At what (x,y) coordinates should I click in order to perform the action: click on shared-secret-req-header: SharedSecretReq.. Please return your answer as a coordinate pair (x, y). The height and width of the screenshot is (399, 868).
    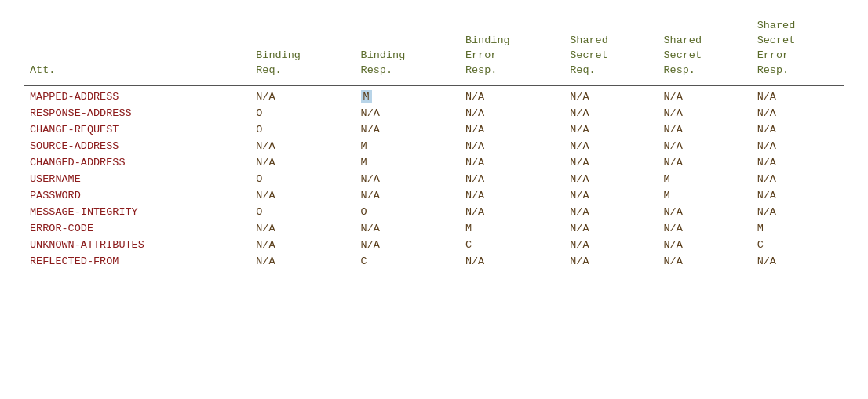
    Looking at the image, I should click on (611, 50).